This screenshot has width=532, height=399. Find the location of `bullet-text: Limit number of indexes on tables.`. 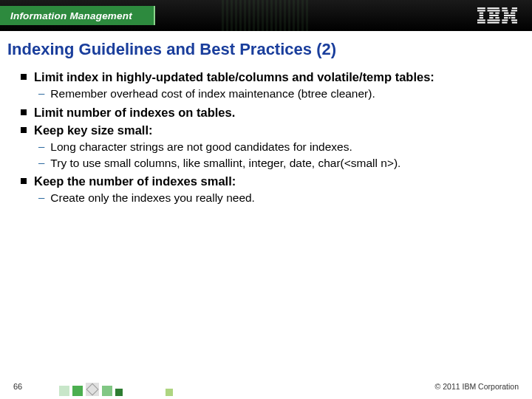

bullet-text: Limit number of indexes on tables. is located at coordinates (134, 112).